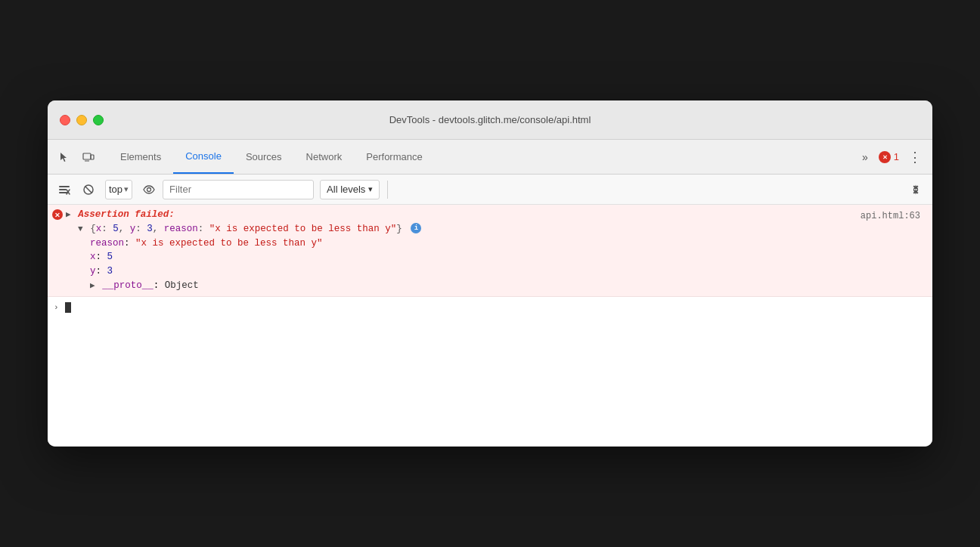 The width and height of the screenshot is (980, 547). What do you see at coordinates (80, 230) in the screenshot?
I see `object-expand-arrow: ▼` at bounding box center [80, 230].